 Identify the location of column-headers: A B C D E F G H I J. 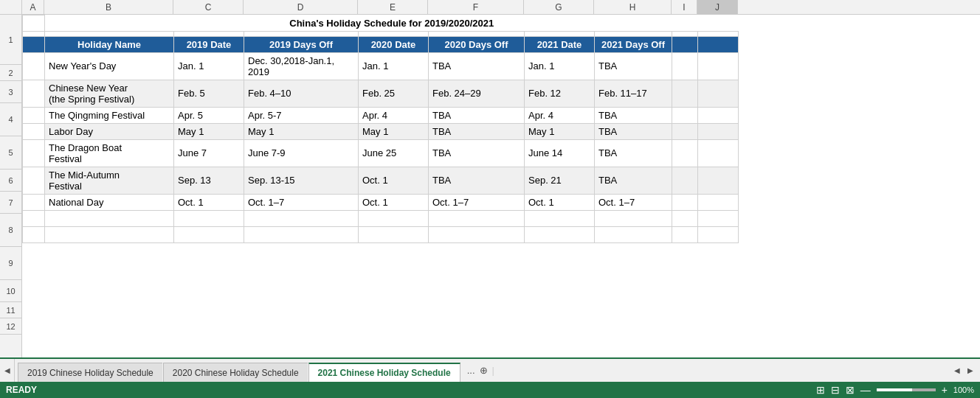
(490, 7).